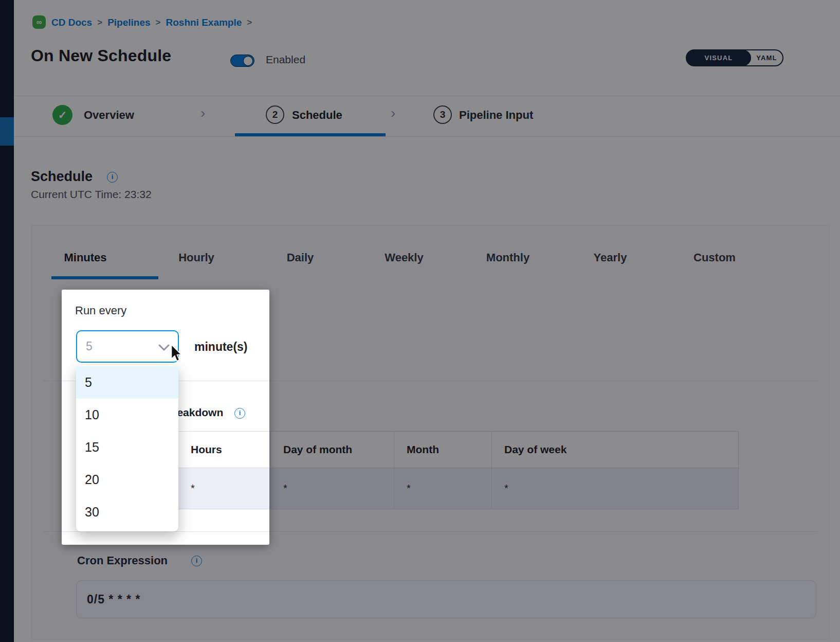 This screenshot has width=840, height=642. Describe the element at coordinates (85, 347) in the screenshot. I see `minutes-select-value: 5` at that location.